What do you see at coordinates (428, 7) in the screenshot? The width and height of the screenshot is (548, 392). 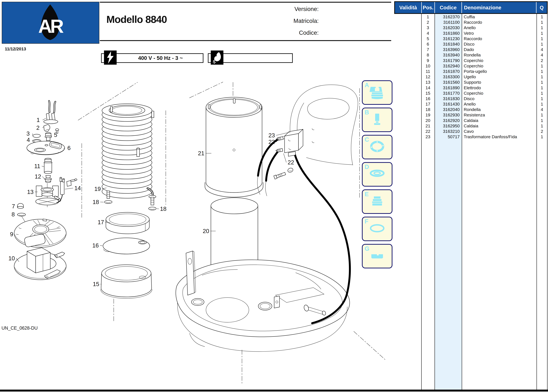 I see `col-header-pos: Pos.` at bounding box center [428, 7].